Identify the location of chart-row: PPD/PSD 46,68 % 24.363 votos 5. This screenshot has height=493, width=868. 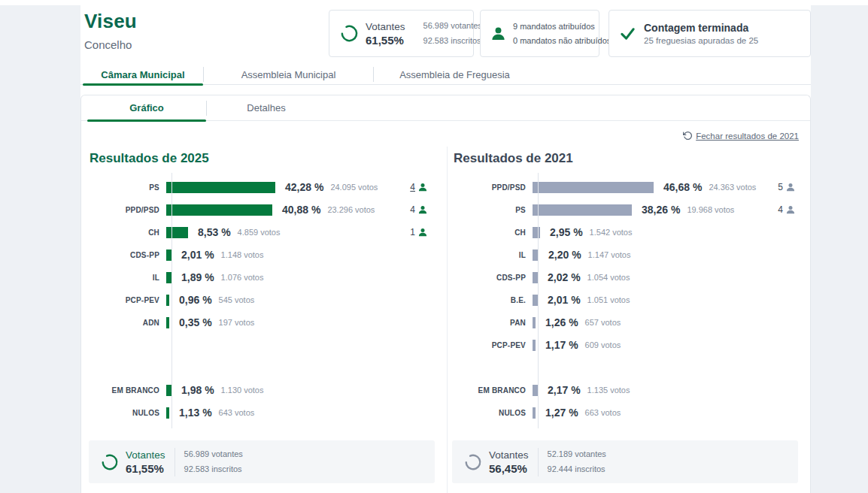
(629, 187).